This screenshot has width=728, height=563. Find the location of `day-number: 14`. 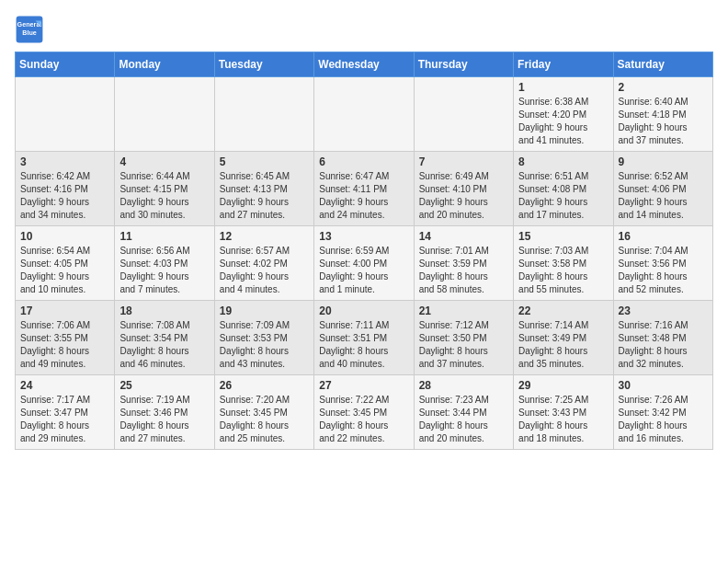

day-number: 14 is located at coordinates (463, 236).